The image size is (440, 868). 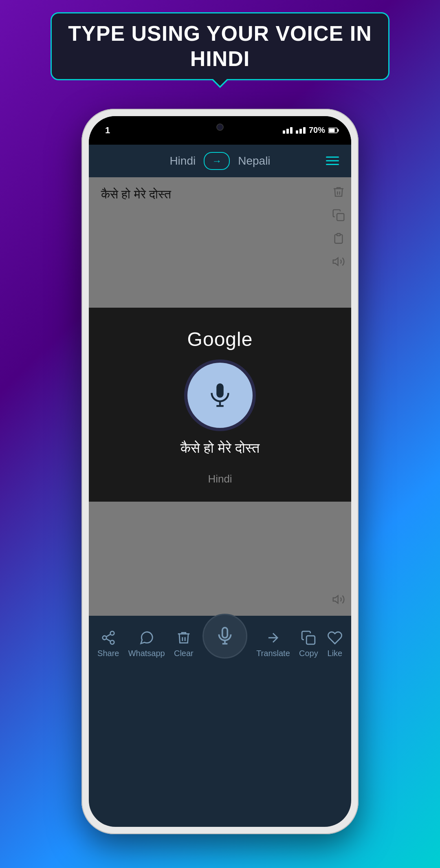 I want to click on mic-circle, so click(x=220, y=395).